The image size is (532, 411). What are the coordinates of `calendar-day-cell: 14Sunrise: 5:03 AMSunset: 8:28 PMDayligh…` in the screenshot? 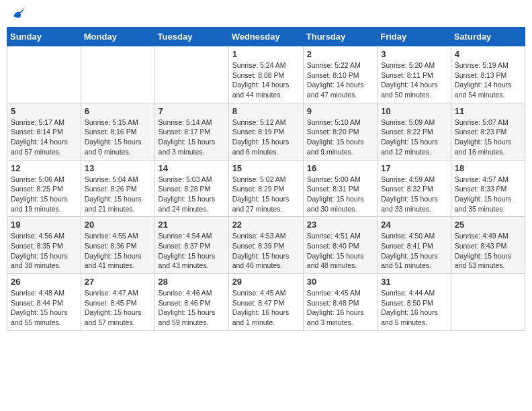 It's located at (191, 188).